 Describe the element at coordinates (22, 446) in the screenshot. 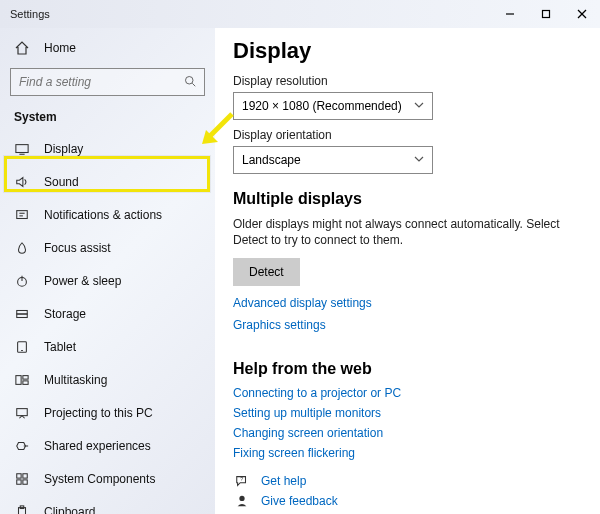

I see `shared-experiences-icon` at that location.